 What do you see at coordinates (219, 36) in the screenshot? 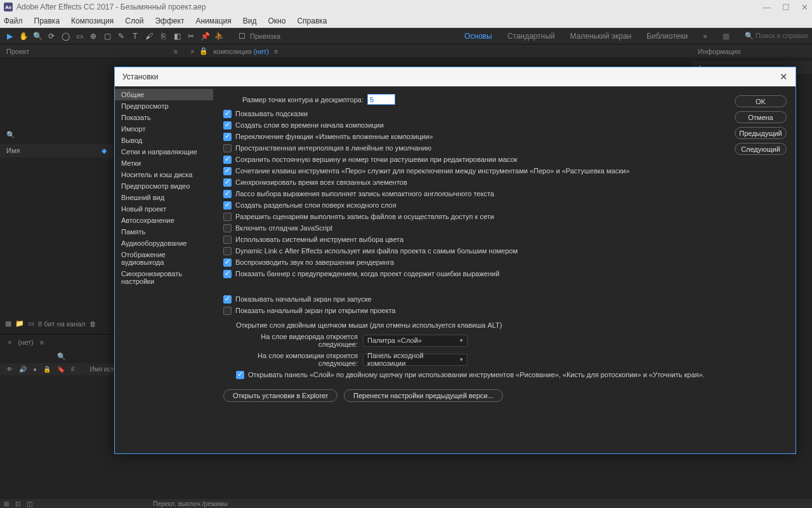
I see `person-icon: ⛹` at bounding box center [219, 36].